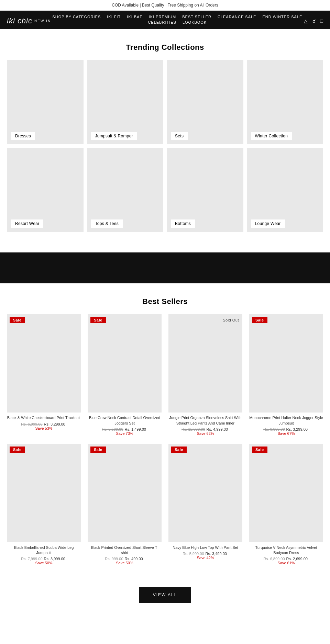 This screenshot has width=330, height=644. I want to click on product-card-7: SaleTurquoise V-Neck Asymmetric Velvet B…, so click(286, 505).